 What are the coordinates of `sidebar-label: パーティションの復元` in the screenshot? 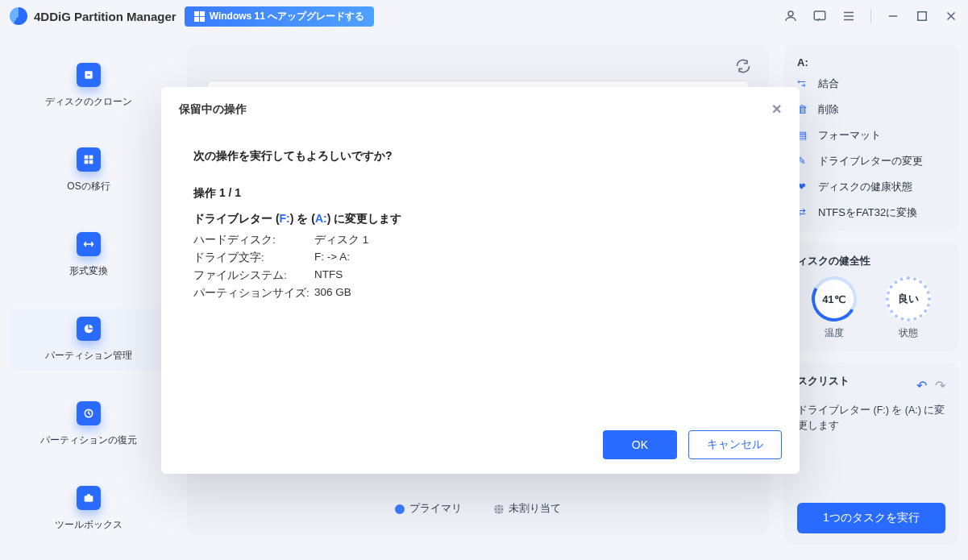 It's located at (89, 440).